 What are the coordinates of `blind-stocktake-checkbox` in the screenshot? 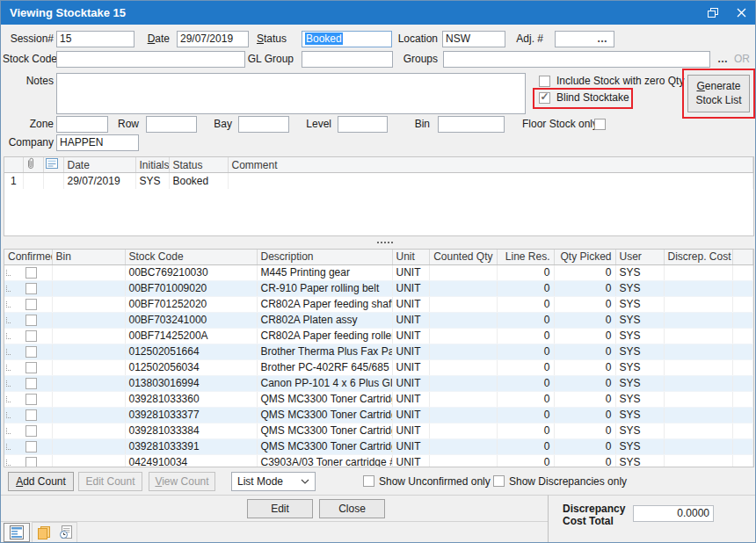 It's located at (545, 98).